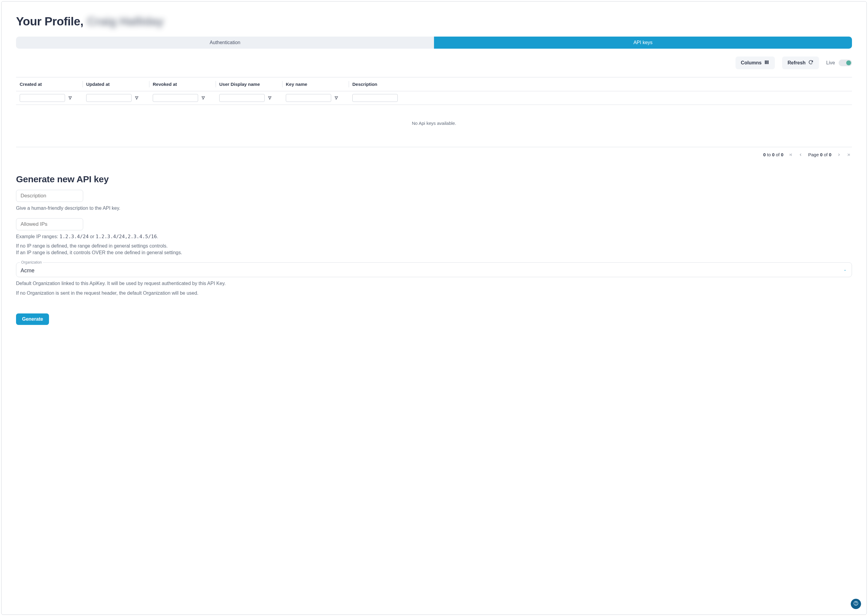 The height and width of the screenshot is (616, 868). Describe the element at coordinates (856, 604) in the screenshot. I see `help-icon` at that location.